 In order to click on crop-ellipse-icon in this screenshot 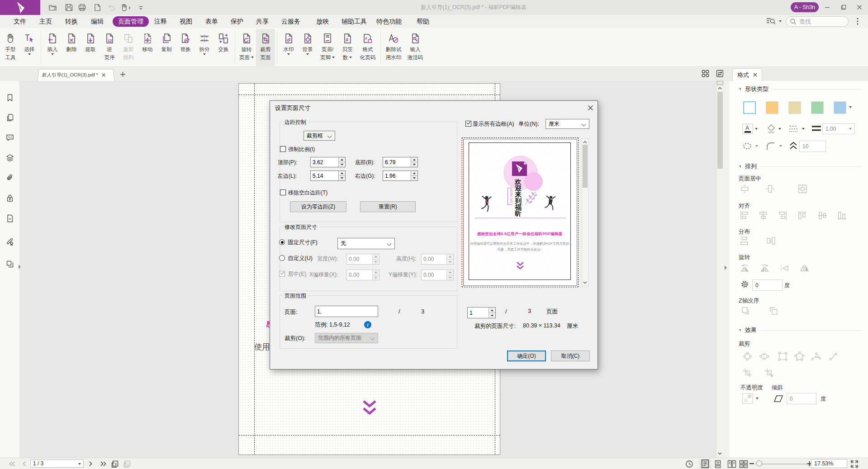, I will do `click(764, 356)`.